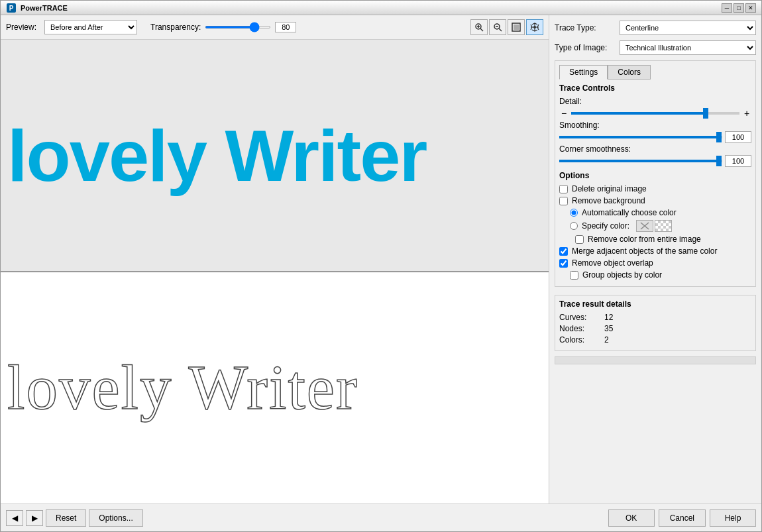 The height and width of the screenshot is (532, 762). I want to click on svg-text: P, so click(12, 8).